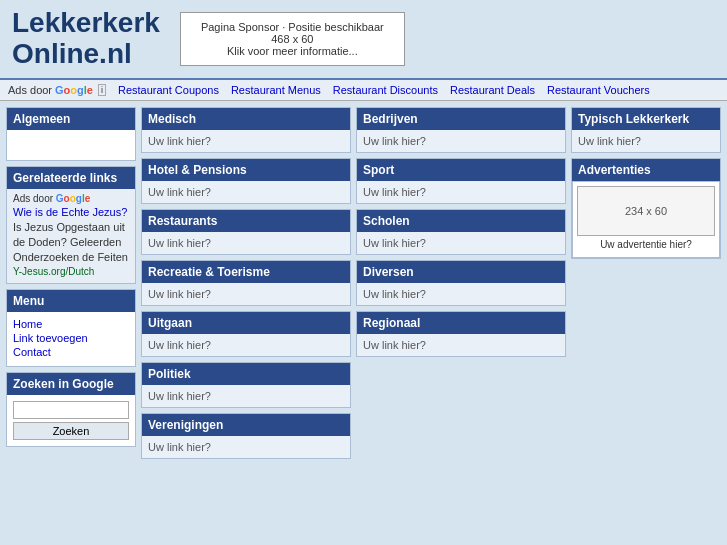 The height and width of the screenshot is (545, 727). Describe the element at coordinates (292, 51) in the screenshot. I see `sponsor-line3: Klik voor meer informatie...` at that location.